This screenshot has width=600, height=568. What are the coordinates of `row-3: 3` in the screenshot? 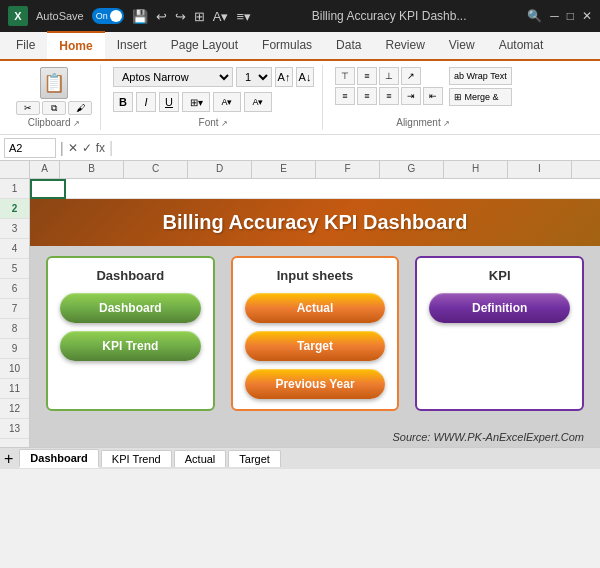 It's located at (14, 229).